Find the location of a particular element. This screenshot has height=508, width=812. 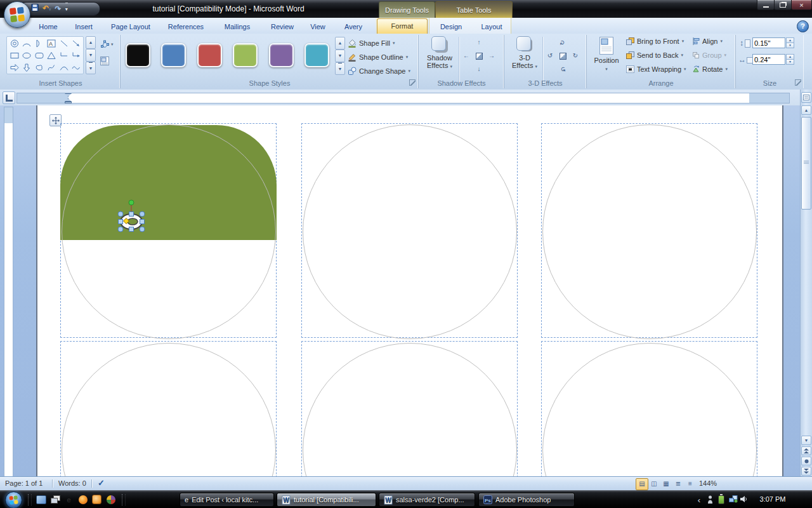

tab-page-layout: Page Layout is located at coordinates (131, 27).